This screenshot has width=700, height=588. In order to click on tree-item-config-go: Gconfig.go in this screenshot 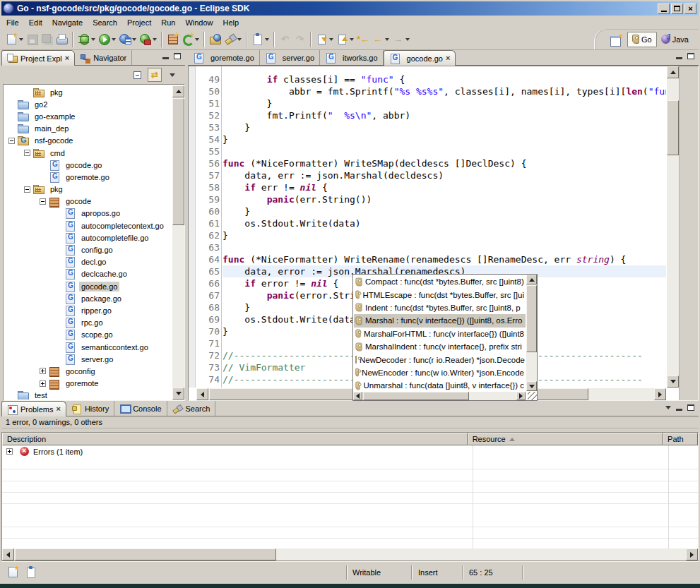, I will do `click(88, 250)`.